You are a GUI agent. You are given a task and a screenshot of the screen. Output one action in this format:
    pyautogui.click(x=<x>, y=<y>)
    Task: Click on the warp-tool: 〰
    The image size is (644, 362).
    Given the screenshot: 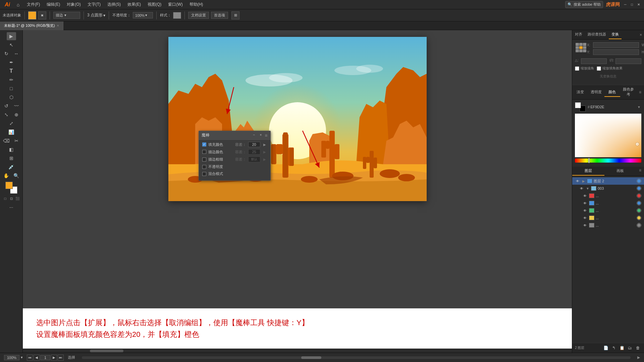 What is the action you would take?
    pyautogui.click(x=16, y=106)
    